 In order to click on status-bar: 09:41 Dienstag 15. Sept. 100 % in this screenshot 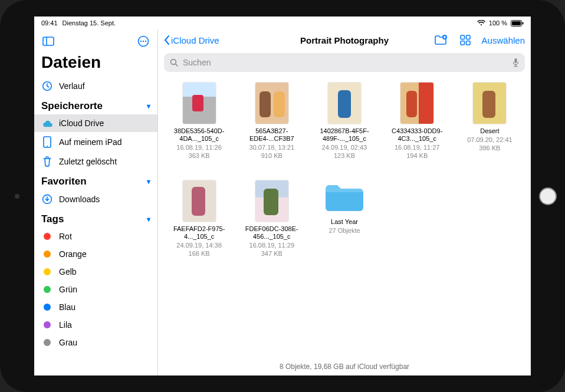, I will do `click(282, 23)`.